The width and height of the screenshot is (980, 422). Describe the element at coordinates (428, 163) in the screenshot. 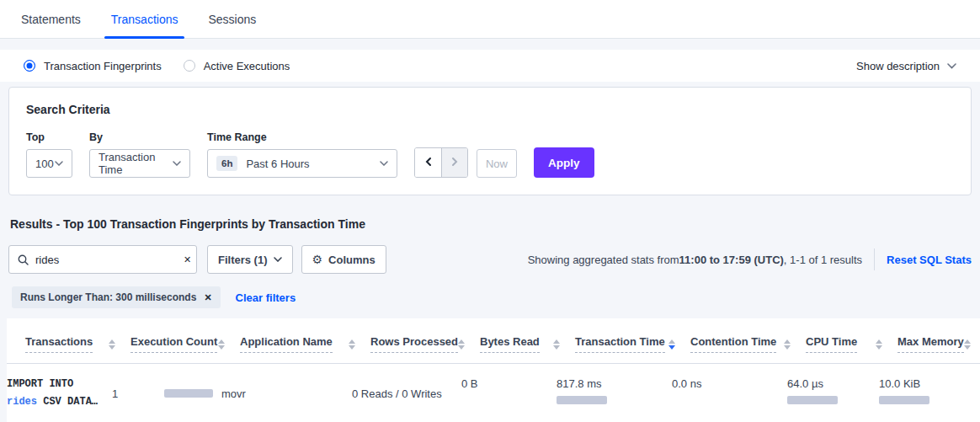

I see `previous-time-window-button` at that location.